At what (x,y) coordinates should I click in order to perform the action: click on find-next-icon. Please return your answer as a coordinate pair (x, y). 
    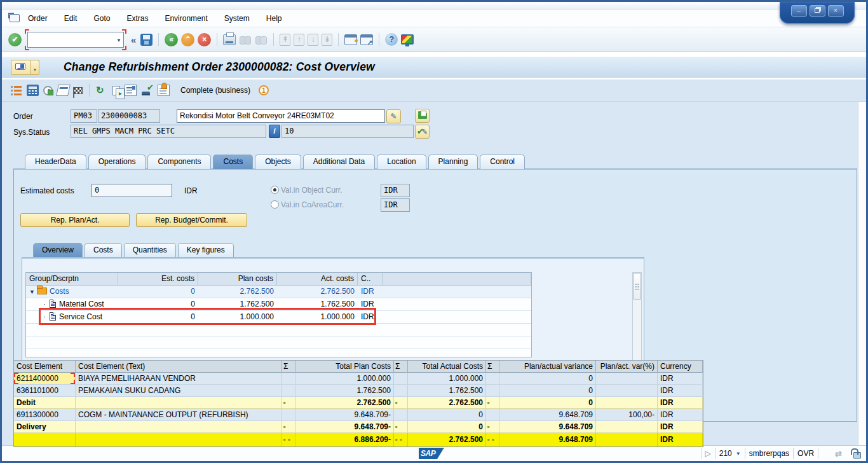
    Looking at the image, I should click on (261, 39).